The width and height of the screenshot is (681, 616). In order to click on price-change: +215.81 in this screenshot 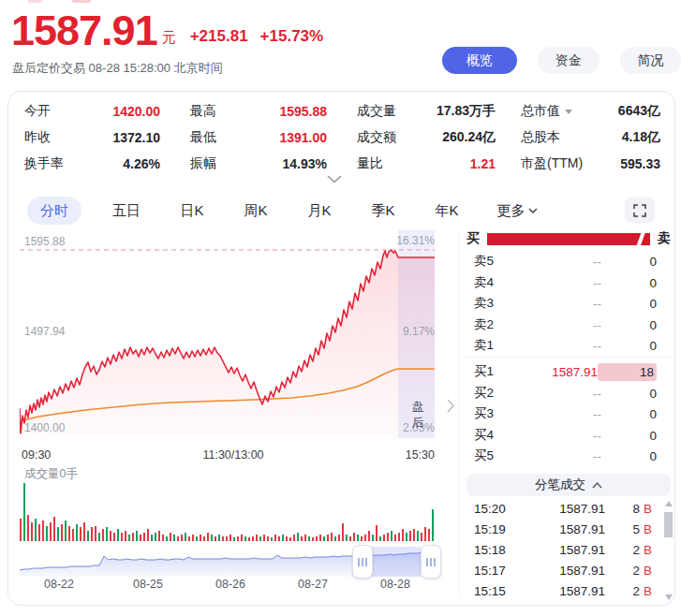, I will do `click(219, 37)`.